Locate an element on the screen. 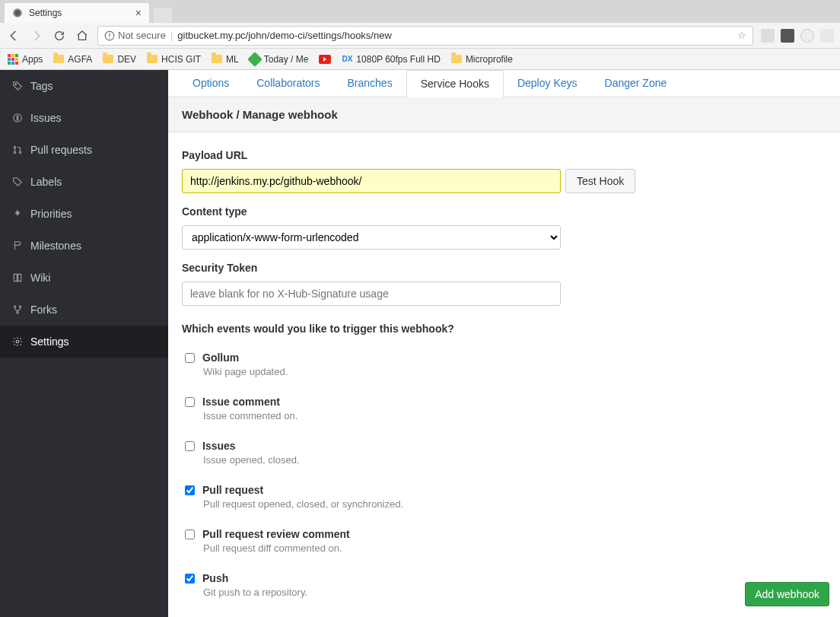 This screenshot has height=617, width=840. sidebar-item-issues: Issues is located at coordinates (84, 118).